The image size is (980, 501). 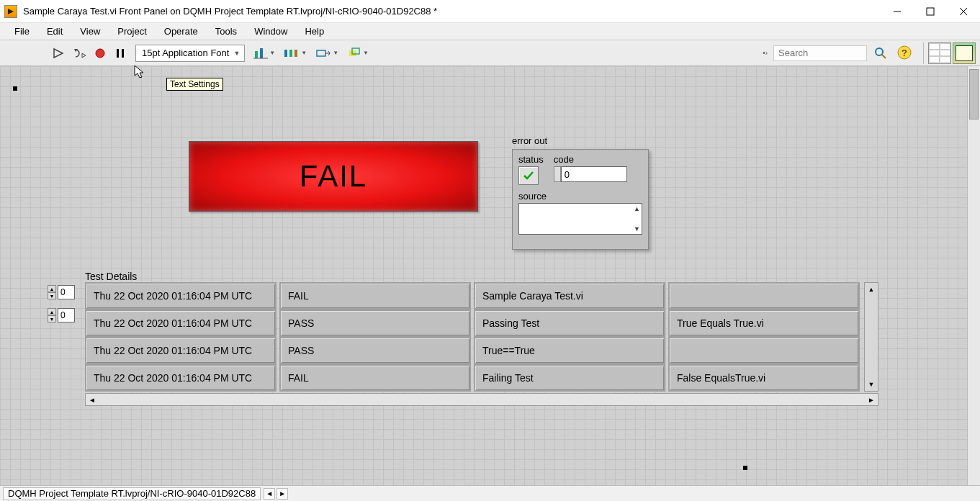 I want to click on menu-help: Help, so click(x=314, y=32).